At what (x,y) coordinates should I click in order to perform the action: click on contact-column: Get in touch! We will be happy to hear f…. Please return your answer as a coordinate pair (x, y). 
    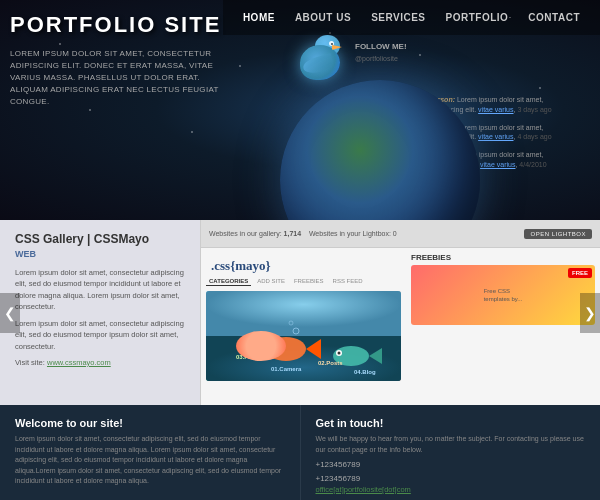
    Looking at the image, I should click on (451, 452).